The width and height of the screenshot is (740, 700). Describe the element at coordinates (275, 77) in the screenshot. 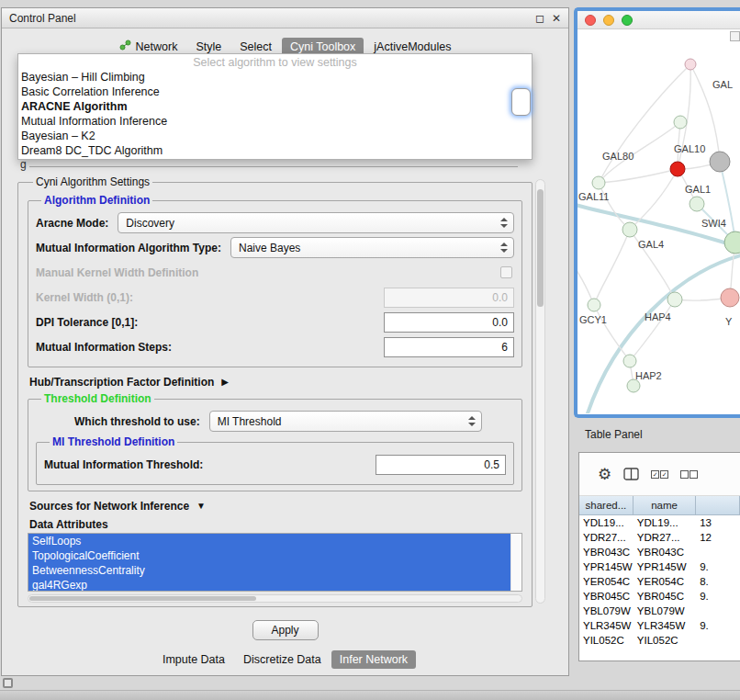

I see `algorithm-option: Bayesian – Hill Climbing` at that location.